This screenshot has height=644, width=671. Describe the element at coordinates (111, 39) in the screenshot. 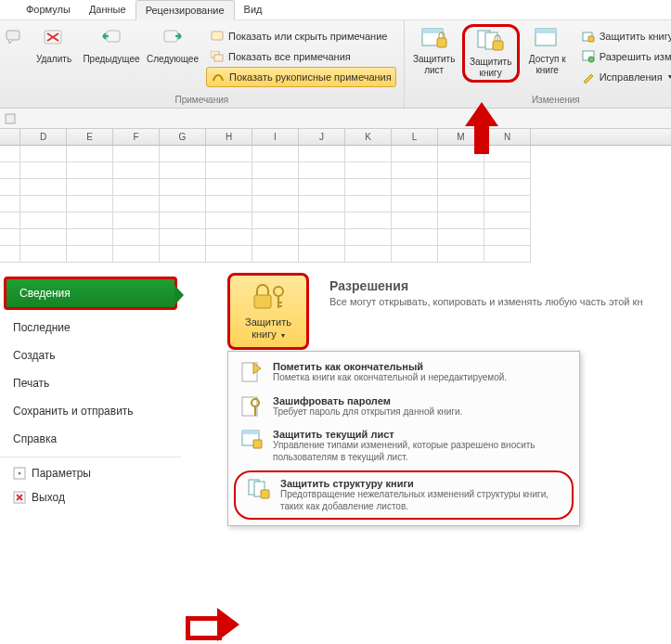

I see `arrow-left-icon` at that location.